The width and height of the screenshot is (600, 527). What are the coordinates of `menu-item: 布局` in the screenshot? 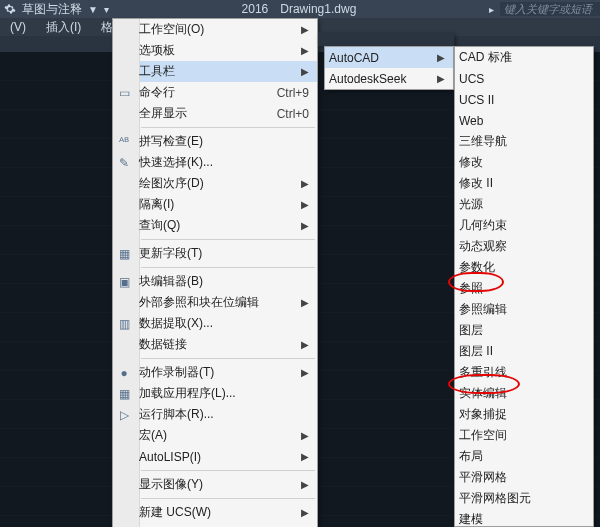 It's located at (524, 456).